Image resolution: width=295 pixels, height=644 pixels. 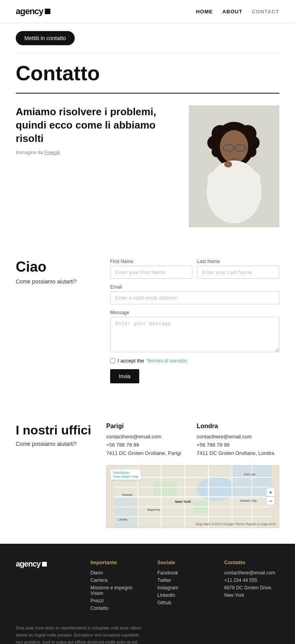 What do you see at coordinates (195, 313) in the screenshot?
I see `message-label: Message` at bounding box center [195, 313].